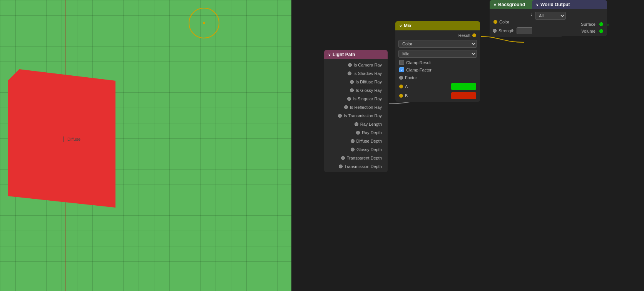 Image resolution: width=644 pixels, height=291 pixels. What do you see at coordinates (601, 24) in the screenshot?
I see `socket-wo-surface` at bounding box center [601, 24].